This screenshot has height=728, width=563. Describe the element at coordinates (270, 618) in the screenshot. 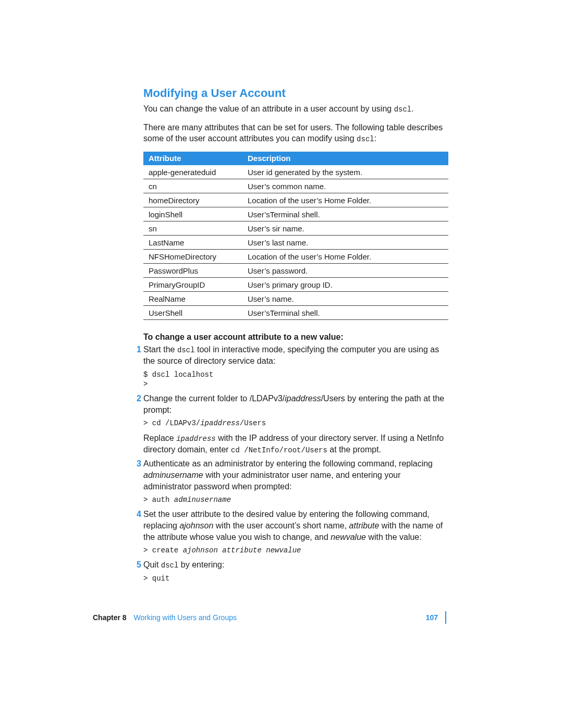

I see `page-footer: Chapter 8 Working with Users and Groups …` at that location.